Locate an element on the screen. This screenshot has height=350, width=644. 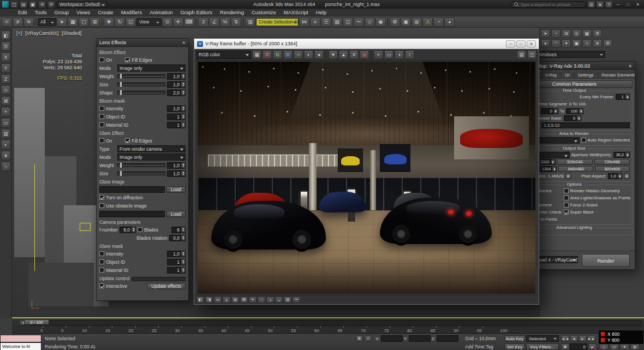
preset-800x600-button: 800x600 is located at coordinates (612, 169).